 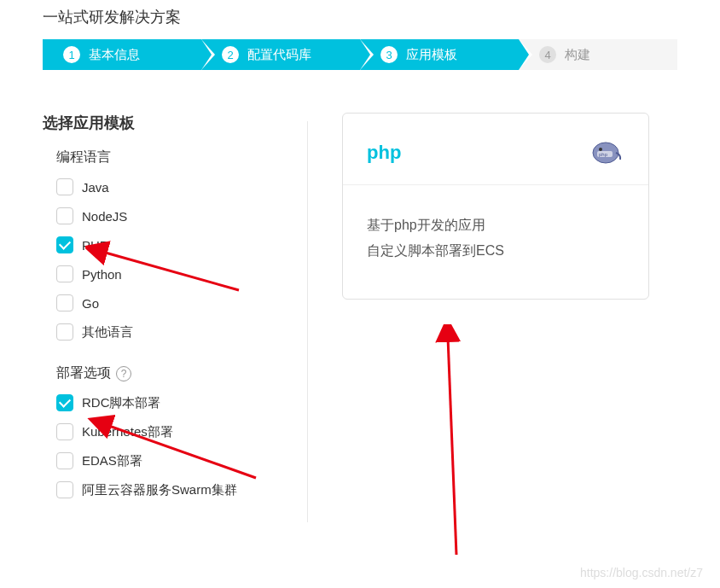 What do you see at coordinates (169, 374) in the screenshot?
I see `deploy-group-label: 部署选项 ?` at bounding box center [169, 374].